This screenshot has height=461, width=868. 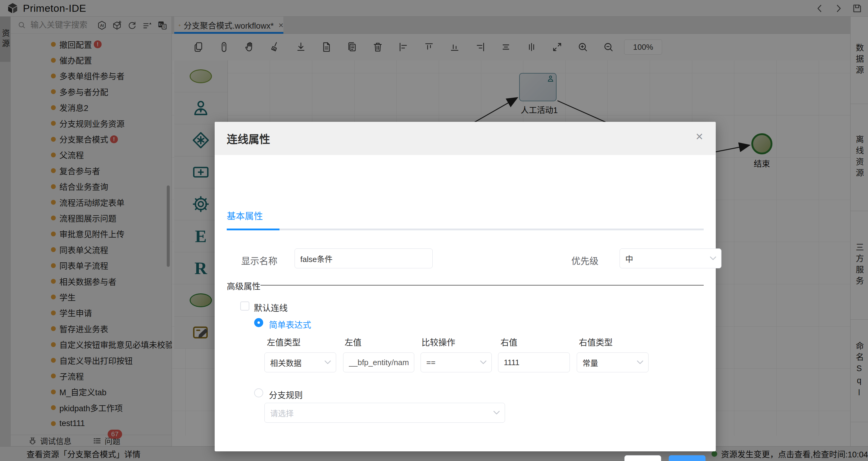 I want to click on simple-expression-label: 简单表达式, so click(x=290, y=325).